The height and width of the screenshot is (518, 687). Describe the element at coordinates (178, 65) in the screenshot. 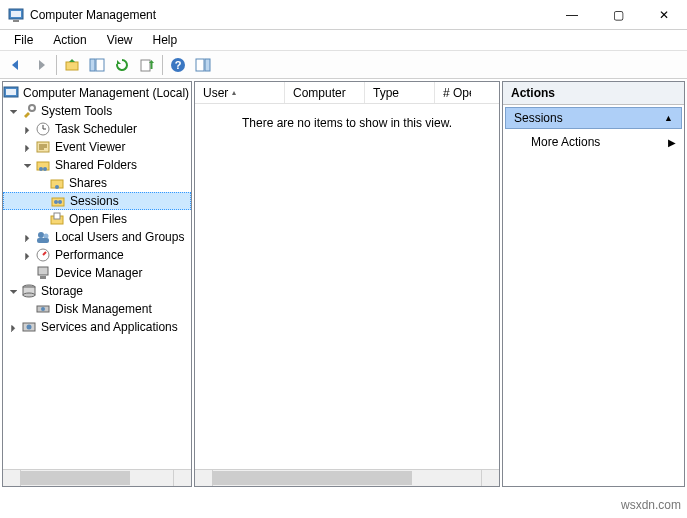

I see `help-icon: ?` at that location.